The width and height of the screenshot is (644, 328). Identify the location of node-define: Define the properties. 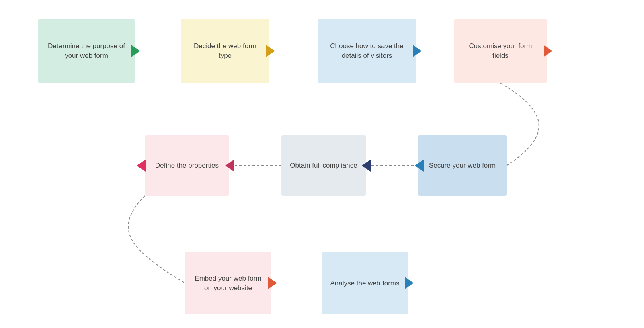
(187, 166).